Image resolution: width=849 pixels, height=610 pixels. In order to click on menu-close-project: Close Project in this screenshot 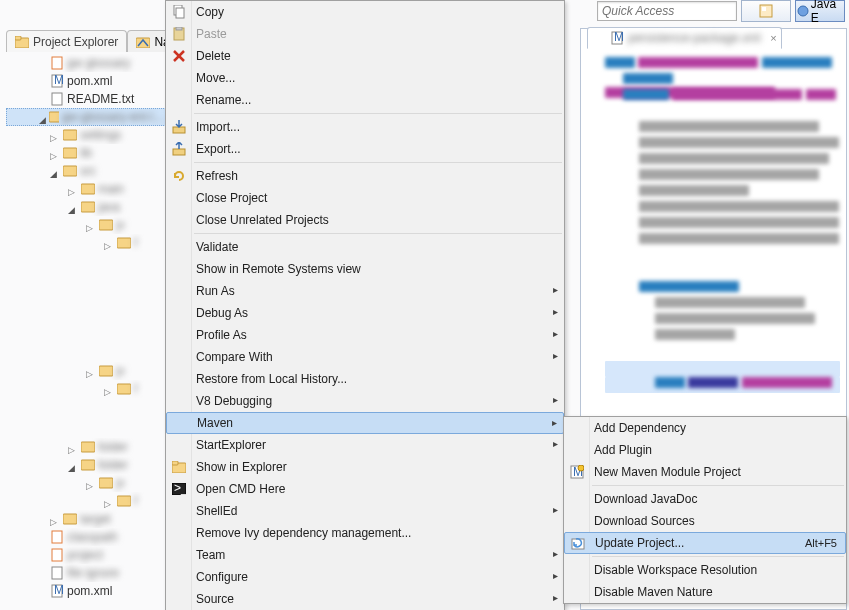, I will do `click(365, 198)`.